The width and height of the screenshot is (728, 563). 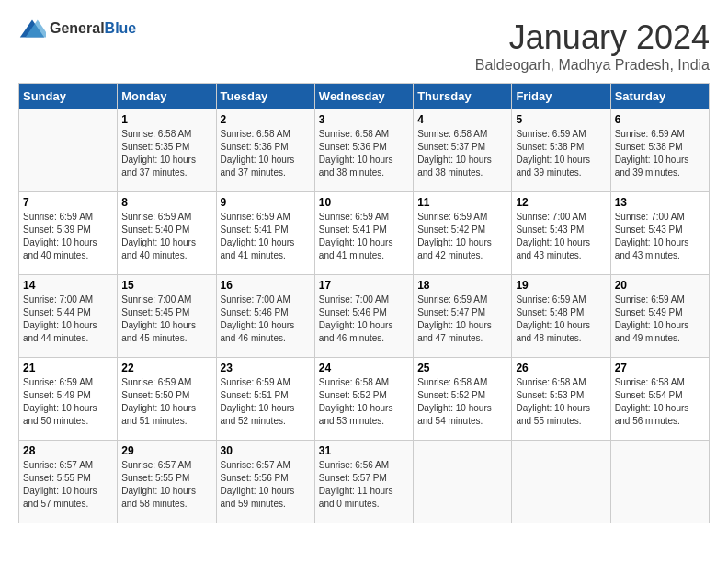 What do you see at coordinates (462, 202) in the screenshot?
I see `day-number-11: 11` at bounding box center [462, 202].